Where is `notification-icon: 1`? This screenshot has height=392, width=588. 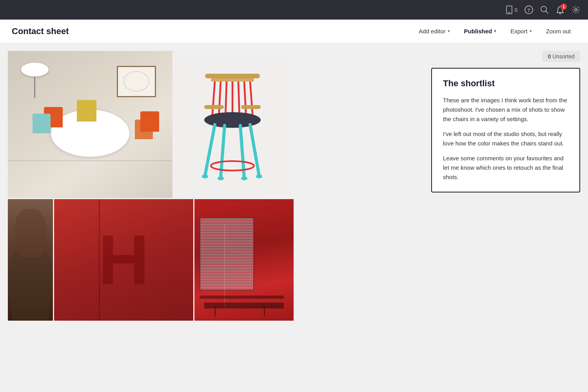 notification-icon: 1 is located at coordinates (560, 10).